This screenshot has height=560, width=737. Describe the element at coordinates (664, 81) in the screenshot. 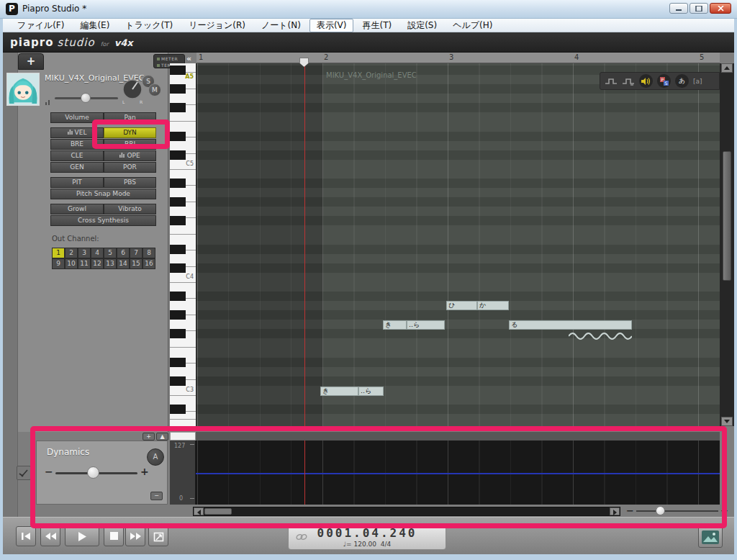

I see `blocks-toggle-button: PS` at that location.